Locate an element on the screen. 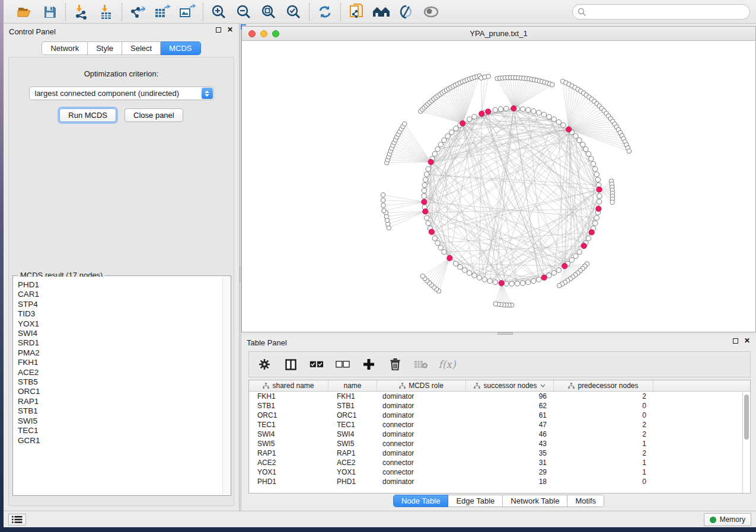  delete-column-icon is located at coordinates (395, 364).